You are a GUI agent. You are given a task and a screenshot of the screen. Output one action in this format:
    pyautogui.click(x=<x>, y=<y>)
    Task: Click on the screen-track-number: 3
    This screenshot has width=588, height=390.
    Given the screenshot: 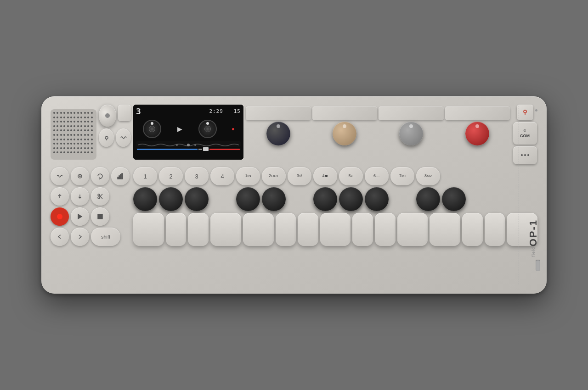 What is the action you would take?
    pyautogui.click(x=139, y=111)
    